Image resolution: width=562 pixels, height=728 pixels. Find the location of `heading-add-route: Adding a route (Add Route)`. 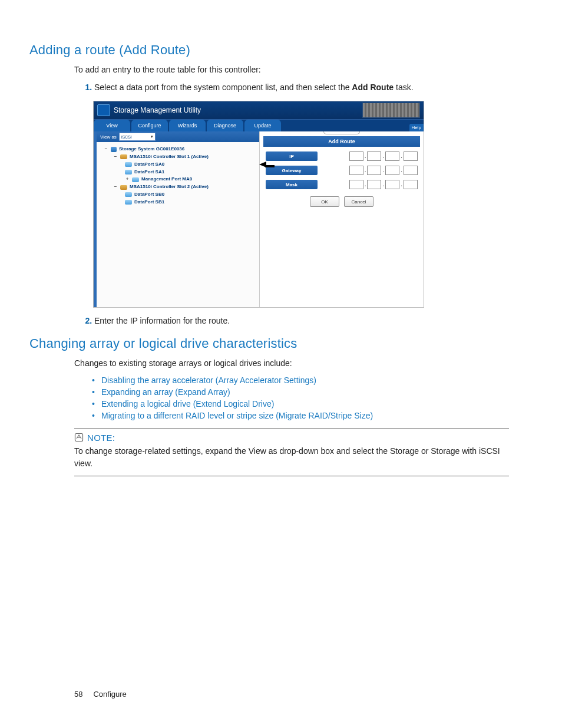

heading-add-route: Adding a route (Add Route) is located at coordinates (269, 50).